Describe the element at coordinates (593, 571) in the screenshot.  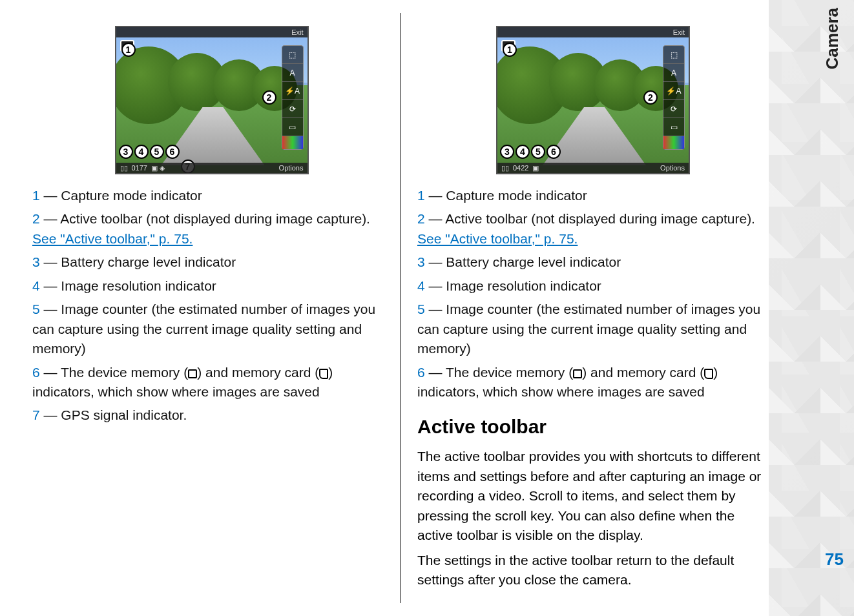
I see `section-paragraph: The settings in the active toolbar retur…` at that location.